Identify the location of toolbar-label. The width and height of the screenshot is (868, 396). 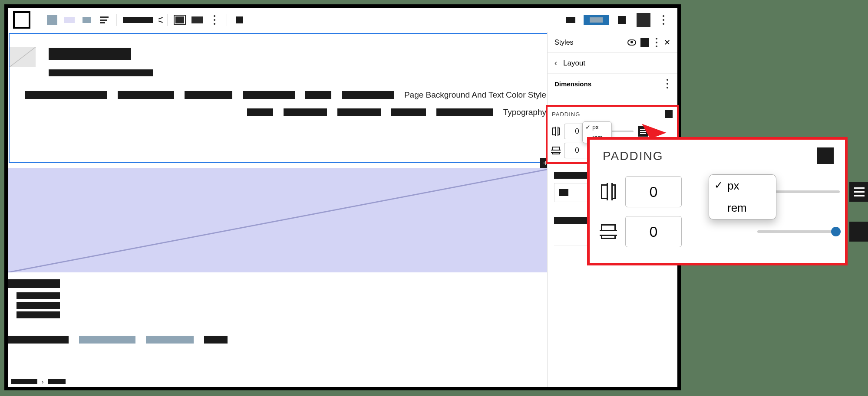
(138, 20).